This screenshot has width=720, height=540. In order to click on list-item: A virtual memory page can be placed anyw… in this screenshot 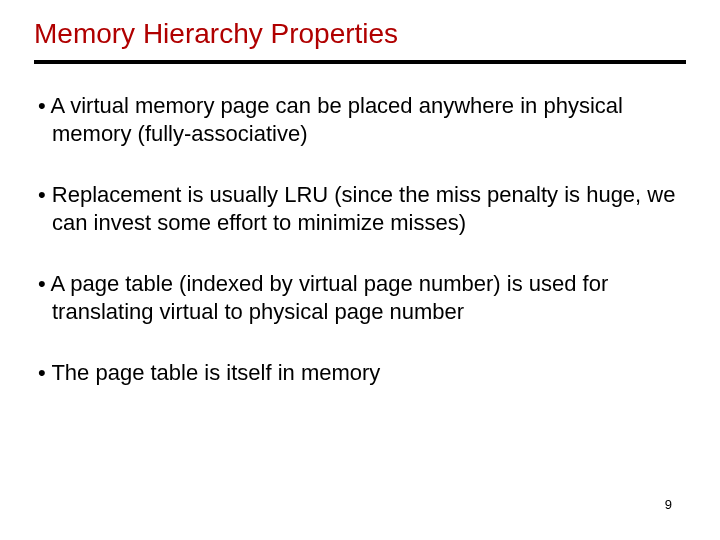, I will do `click(360, 120)`.